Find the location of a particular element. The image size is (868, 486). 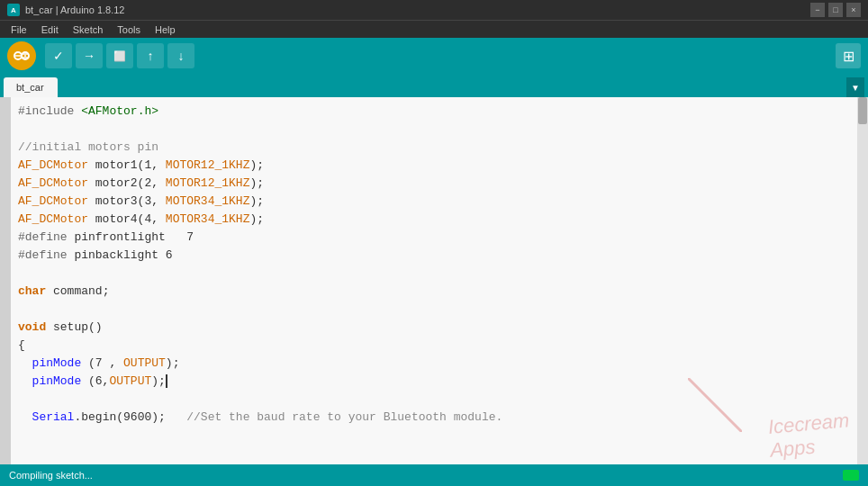

code-line: Serial.begin(9600); //Set the baud rate … is located at coordinates (434, 418).